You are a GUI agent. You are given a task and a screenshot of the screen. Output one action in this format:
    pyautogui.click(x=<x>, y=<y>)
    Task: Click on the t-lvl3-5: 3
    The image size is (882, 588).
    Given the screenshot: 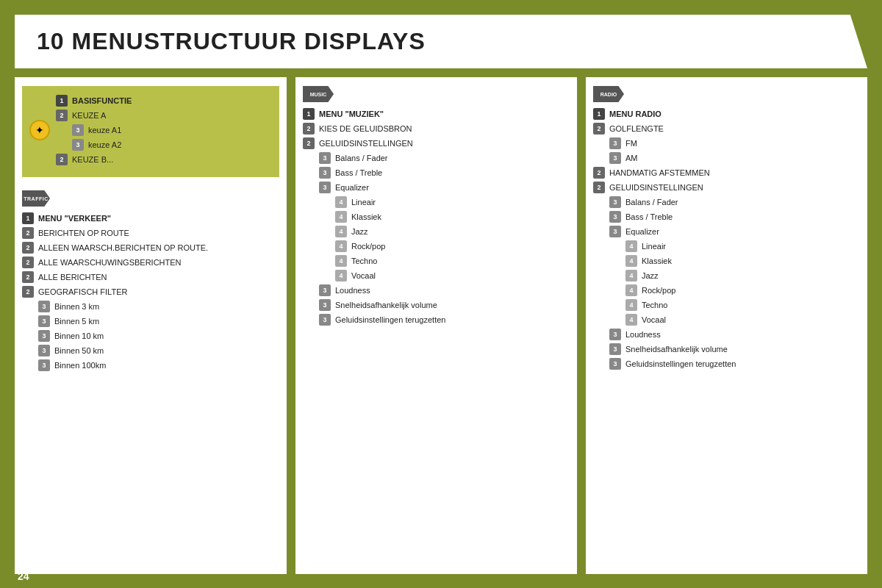 What is the action you would take?
    pyautogui.click(x=44, y=365)
    